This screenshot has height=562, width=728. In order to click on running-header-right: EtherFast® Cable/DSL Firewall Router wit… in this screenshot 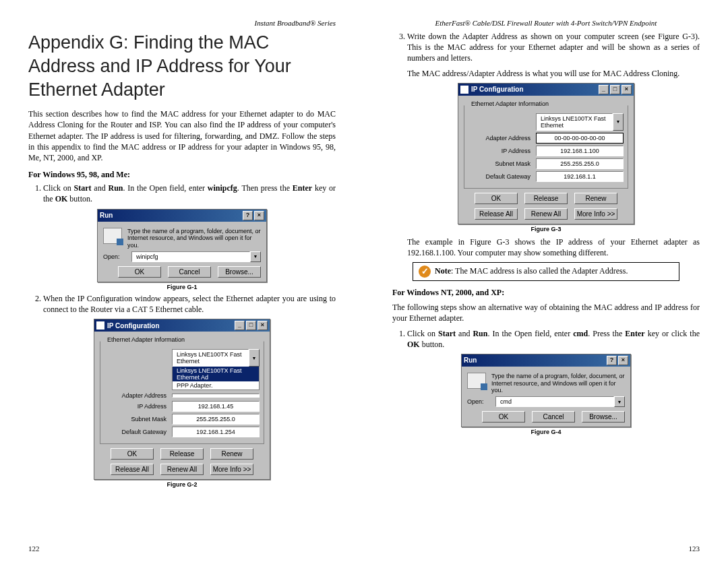, I will do `click(546, 23)`.